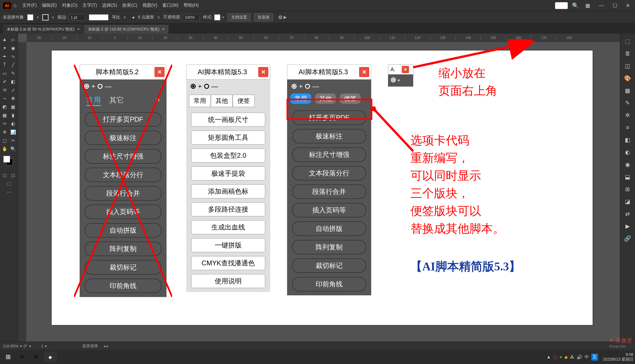 Image resolution: width=635 pixels, height=364 pixels. I want to click on panel-mini-close: ✕, so click(405, 69).